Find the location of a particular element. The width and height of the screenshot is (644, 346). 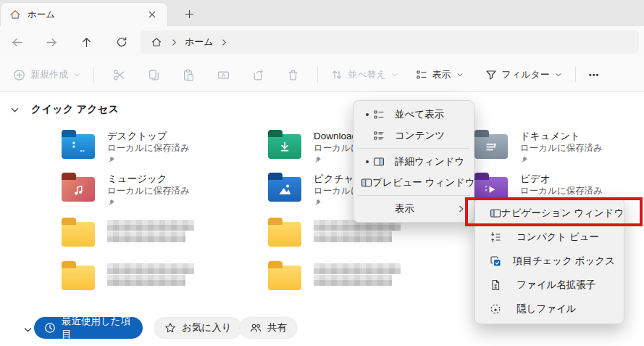

breadcrumb-home-icon is located at coordinates (156, 42).